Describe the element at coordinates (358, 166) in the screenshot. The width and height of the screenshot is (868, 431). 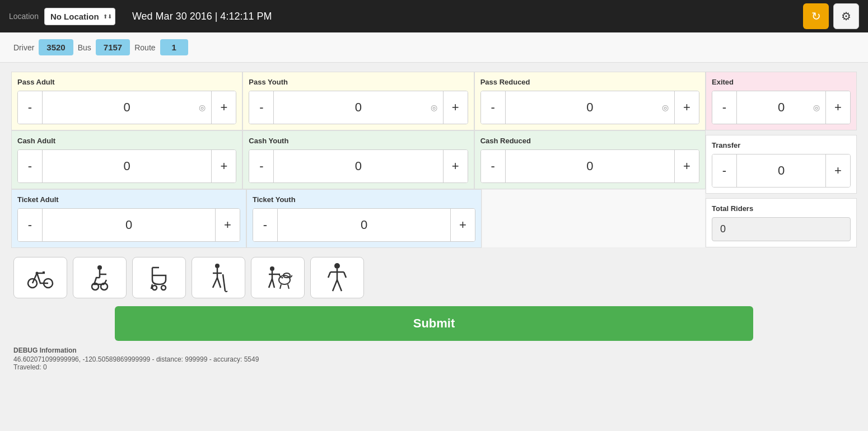
I see `cash-youth-counter: - 0 +` at that location.